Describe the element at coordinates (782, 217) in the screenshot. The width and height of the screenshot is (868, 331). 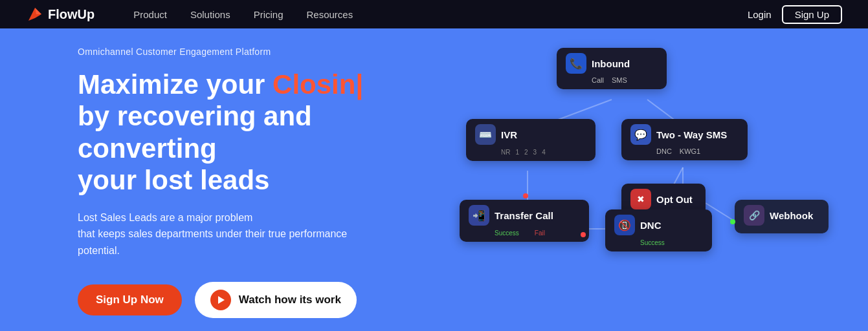
I see `webhook-node: 🔗 Webhook` at that location.